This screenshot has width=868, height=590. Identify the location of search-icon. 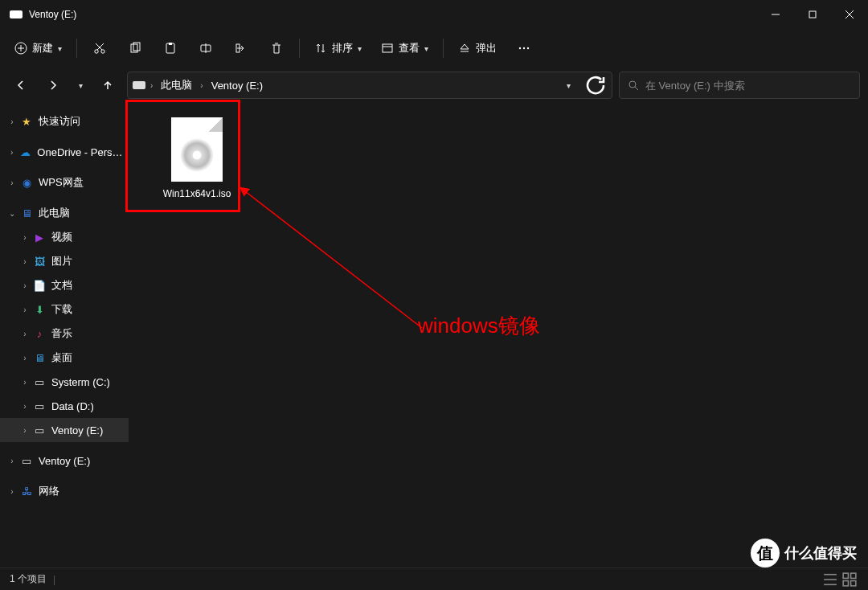
(633, 85).